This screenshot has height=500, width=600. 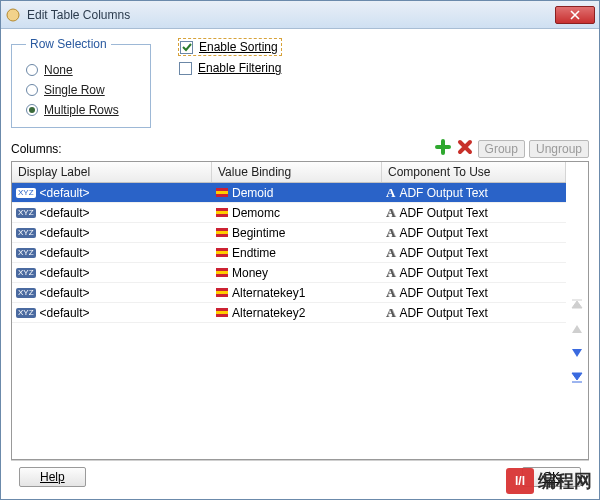 I want to click on binding-text: Demomc, so click(x=256, y=213).